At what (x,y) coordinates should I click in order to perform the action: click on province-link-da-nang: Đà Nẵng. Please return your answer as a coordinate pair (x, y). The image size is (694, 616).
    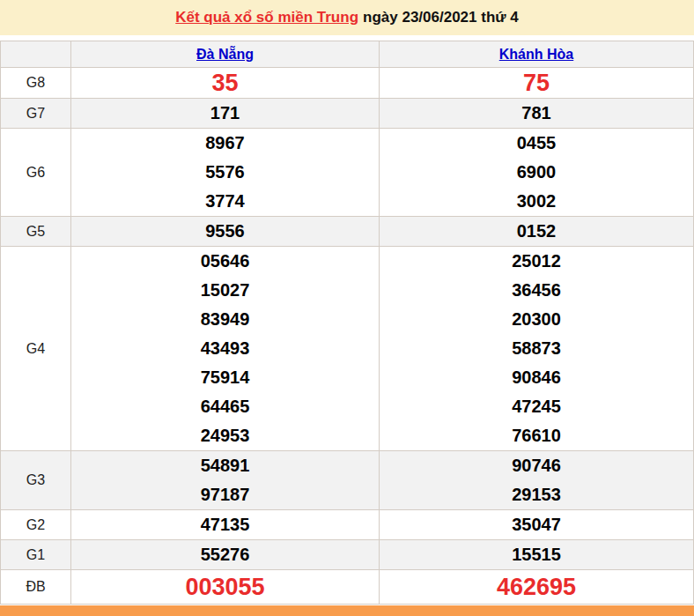
    Looking at the image, I should click on (225, 55).